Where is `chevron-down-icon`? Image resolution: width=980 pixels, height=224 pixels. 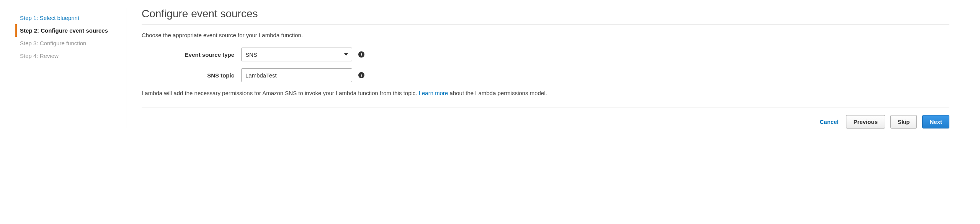 chevron-down-icon is located at coordinates (346, 54).